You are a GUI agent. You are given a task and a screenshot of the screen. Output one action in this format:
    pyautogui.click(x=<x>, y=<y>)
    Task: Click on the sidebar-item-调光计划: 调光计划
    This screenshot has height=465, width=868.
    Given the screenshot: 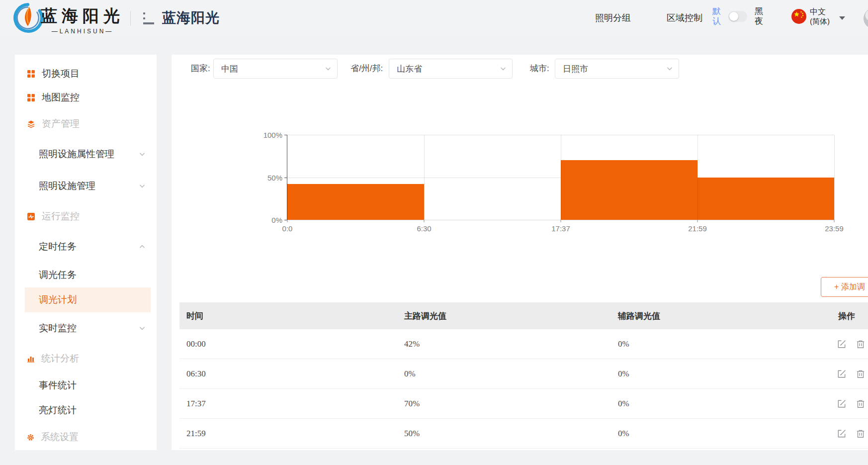 What is the action you would take?
    pyautogui.click(x=87, y=300)
    